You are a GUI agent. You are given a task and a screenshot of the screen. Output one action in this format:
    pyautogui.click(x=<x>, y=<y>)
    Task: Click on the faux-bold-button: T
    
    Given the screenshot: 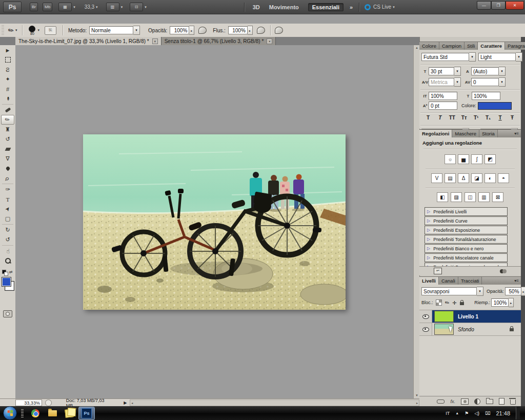 What is the action you would take?
    pyautogui.click(x=428, y=119)
    